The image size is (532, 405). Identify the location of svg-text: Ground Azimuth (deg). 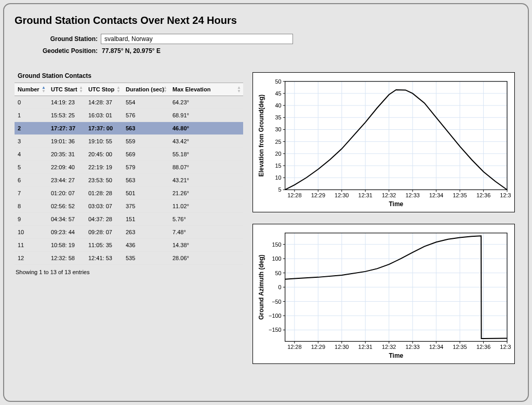
(261, 287).